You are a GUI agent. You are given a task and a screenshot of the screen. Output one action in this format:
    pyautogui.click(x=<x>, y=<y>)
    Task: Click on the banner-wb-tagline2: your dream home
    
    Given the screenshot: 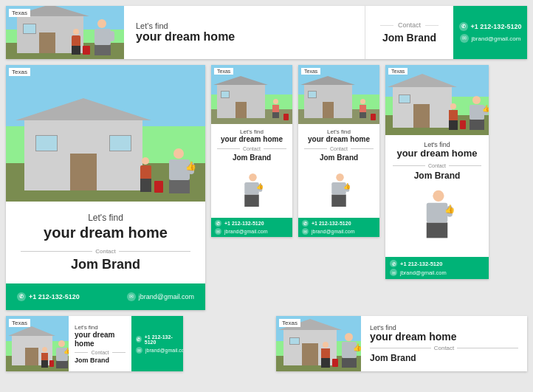 What is the action you would take?
    pyautogui.click(x=444, y=337)
    